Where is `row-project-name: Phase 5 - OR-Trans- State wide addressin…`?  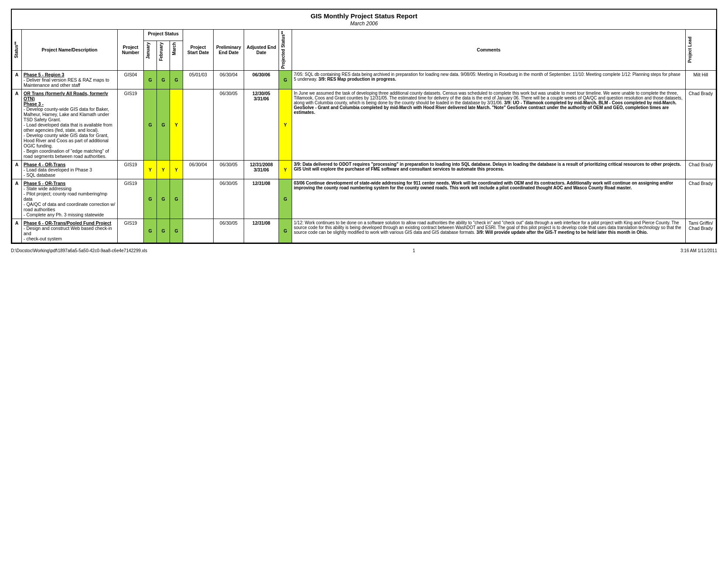 row-project-name: Phase 5 - OR-Trans- State wide addressin… is located at coordinates (70, 199).